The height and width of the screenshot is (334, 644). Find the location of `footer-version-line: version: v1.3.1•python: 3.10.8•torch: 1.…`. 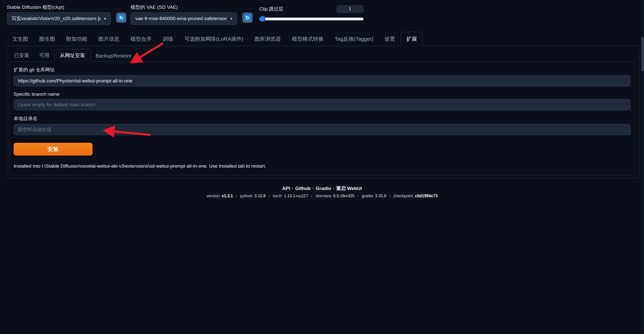

footer-version-line: version: v1.3.1•python: 3.10.8•torch: 1.… is located at coordinates (322, 196).